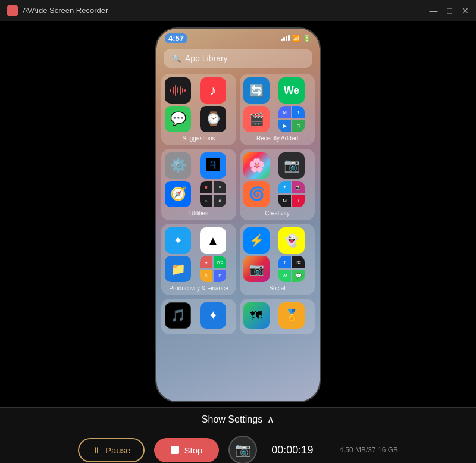 This screenshot has width=476, height=463. What do you see at coordinates (277, 259) in the screenshot?
I see `category-social: ⚡ 👻 📷 f lite W` at bounding box center [277, 259].